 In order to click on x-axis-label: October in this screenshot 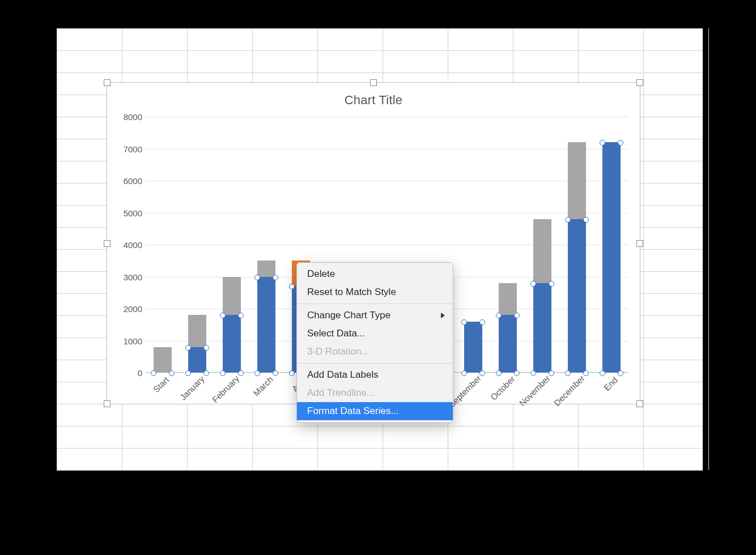, I will do `click(503, 388)`.